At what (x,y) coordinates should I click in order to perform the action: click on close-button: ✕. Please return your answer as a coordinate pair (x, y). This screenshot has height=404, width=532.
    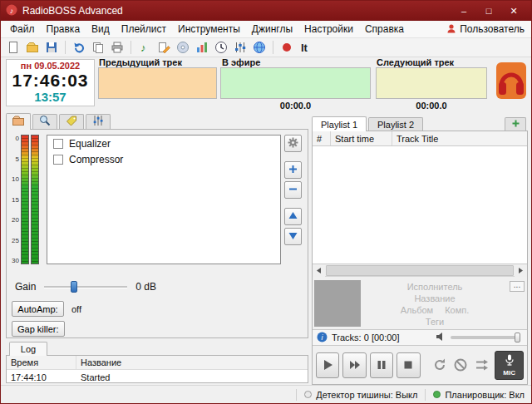
    Looking at the image, I should click on (514, 11).